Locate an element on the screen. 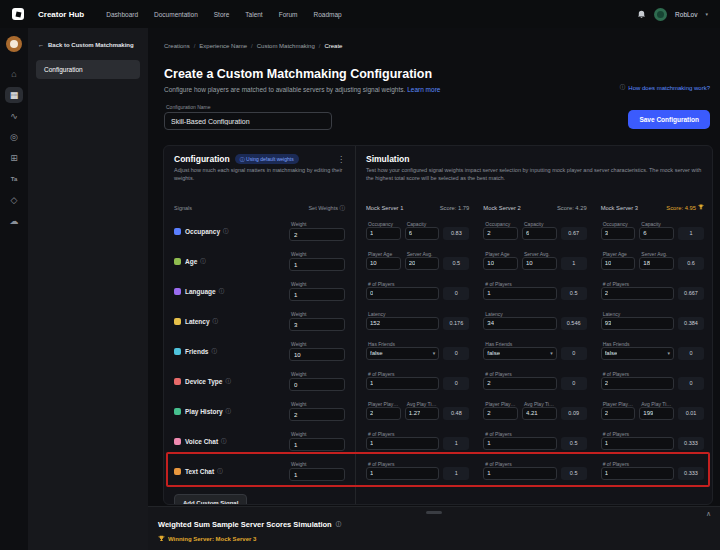 This screenshot has height=550, width=720. user-avatar is located at coordinates (660, 14).